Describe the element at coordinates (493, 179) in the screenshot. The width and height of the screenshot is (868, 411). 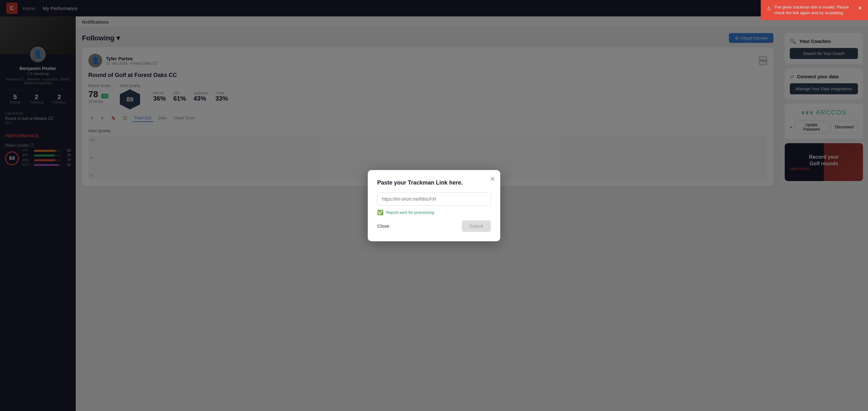
I see `modal-close-x-button: ✕` at that location.